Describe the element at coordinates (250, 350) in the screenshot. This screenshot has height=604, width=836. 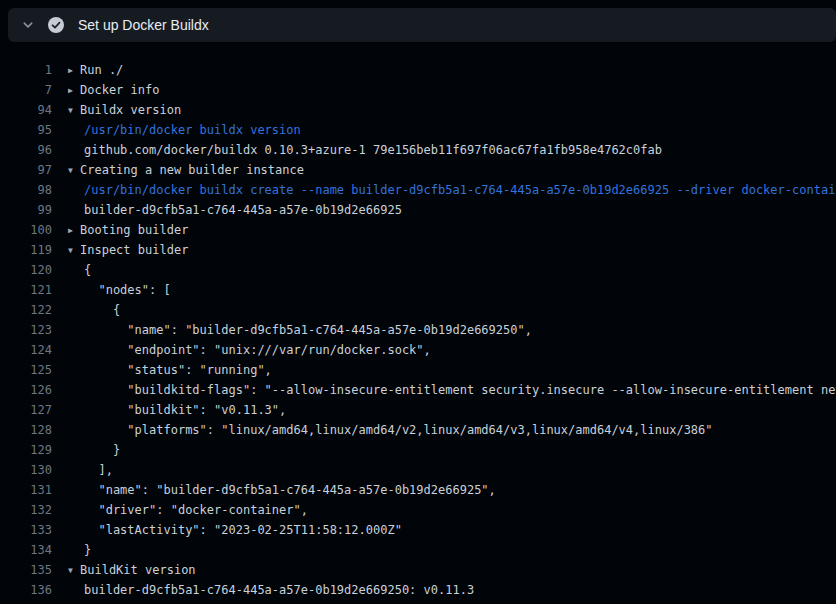
I see `output-text: "endpoint": "unix:///var/run/docker.sock…` at that location.